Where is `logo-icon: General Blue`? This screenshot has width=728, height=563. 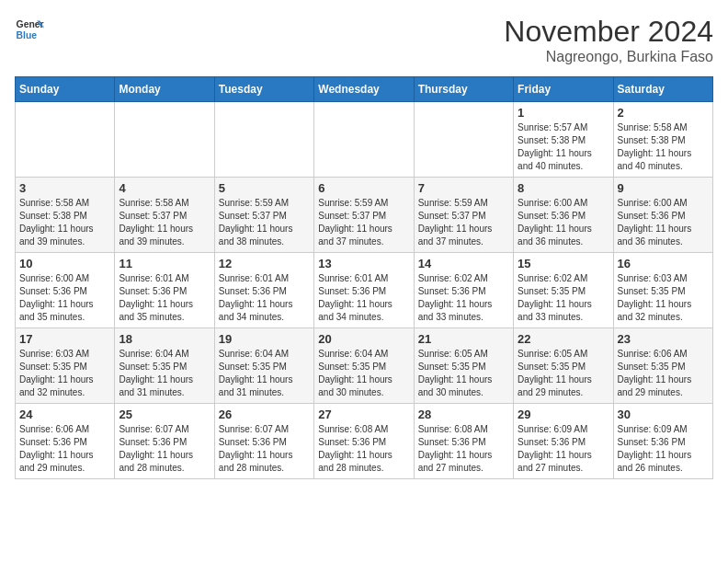 logo-icon: General Blue is located at coordinates (29, 29).